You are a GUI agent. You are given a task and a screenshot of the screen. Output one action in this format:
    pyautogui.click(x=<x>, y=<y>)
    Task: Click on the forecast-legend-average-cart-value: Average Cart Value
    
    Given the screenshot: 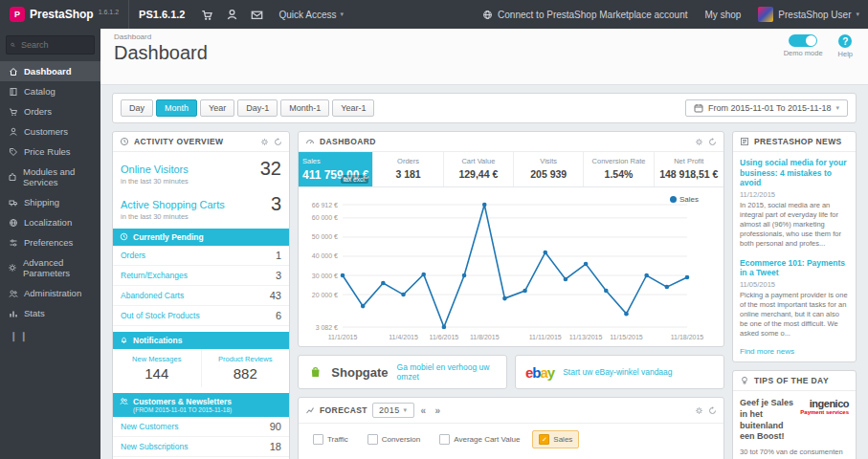 What is the action you would take?
    pyautogui.click(x=479, y=440)
    